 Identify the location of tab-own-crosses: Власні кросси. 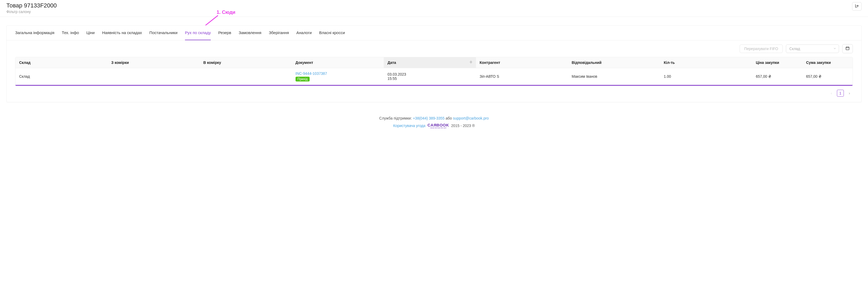
(332, 33).